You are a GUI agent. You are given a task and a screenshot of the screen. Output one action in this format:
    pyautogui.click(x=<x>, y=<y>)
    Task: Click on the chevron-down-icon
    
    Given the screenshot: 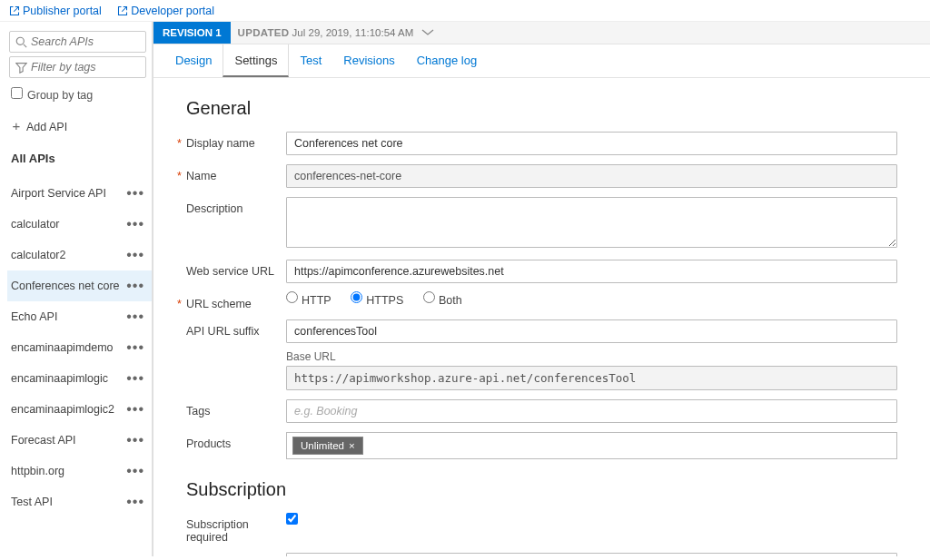 What is the action you would take?
    pyautogui.click(x=428, y=33)
    